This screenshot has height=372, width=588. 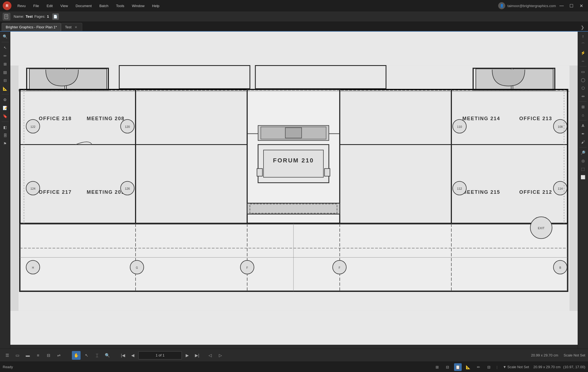 I want to click on svg-text: MEETING 209, so click(x=106, y=192).